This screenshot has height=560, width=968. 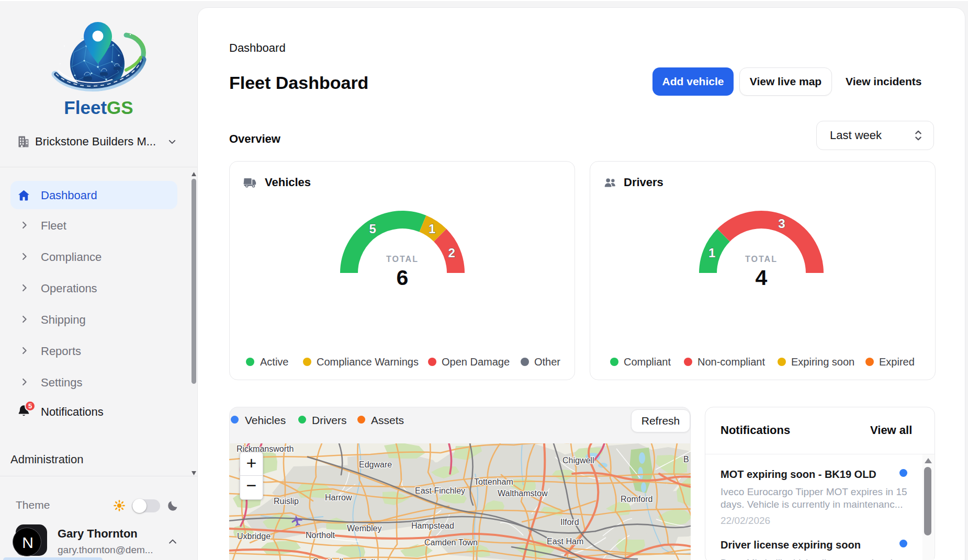 I want to click on svg-text: Northolt, so click(x=320, y=535).